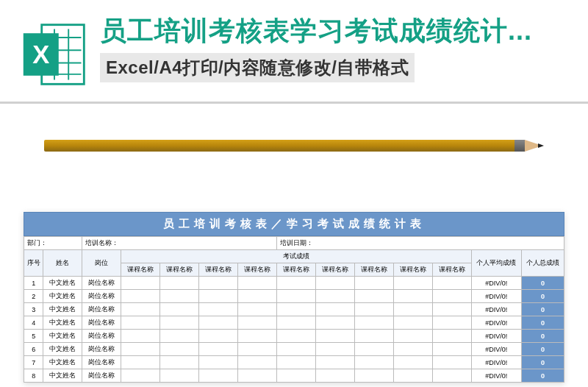  What do you see at coordinates (294, 349) in the screenshot?
I see `table-row: 6中文姓名岗位名称#DIV/0!0` at bounding box center [294, 349].